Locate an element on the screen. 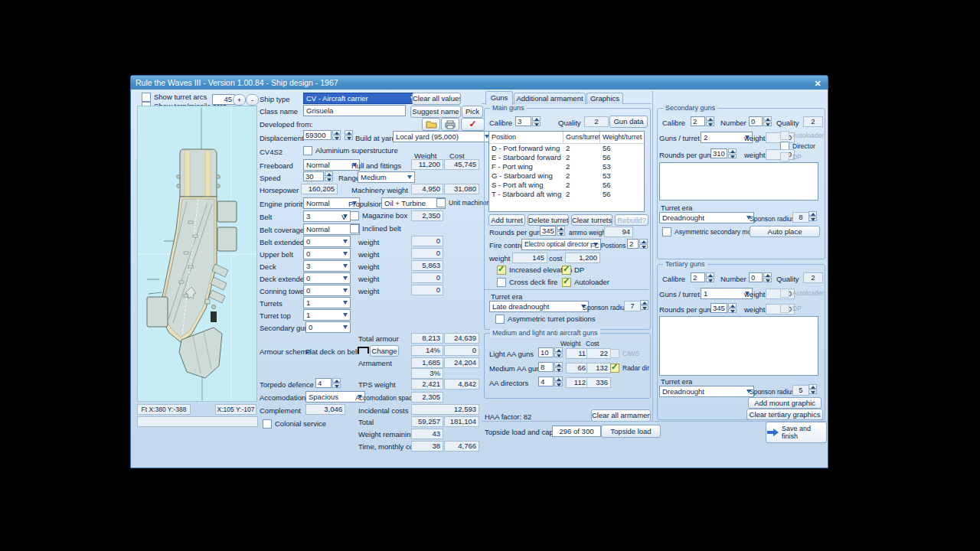  increased-elevation-checkbox: Increased elevation is located at coordinates (534, 270).